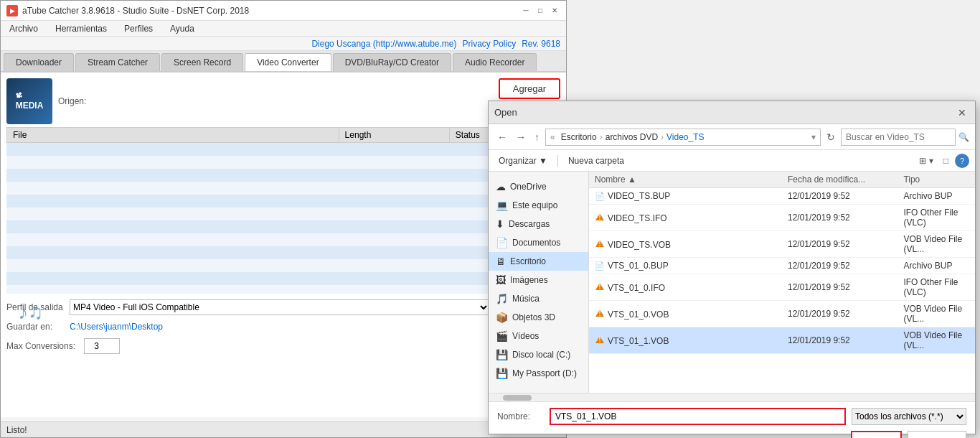 Image resolution: width=980 pixels, height=438 pixels. I want to click on dialog-close-button: ✕, so click(962, 113).